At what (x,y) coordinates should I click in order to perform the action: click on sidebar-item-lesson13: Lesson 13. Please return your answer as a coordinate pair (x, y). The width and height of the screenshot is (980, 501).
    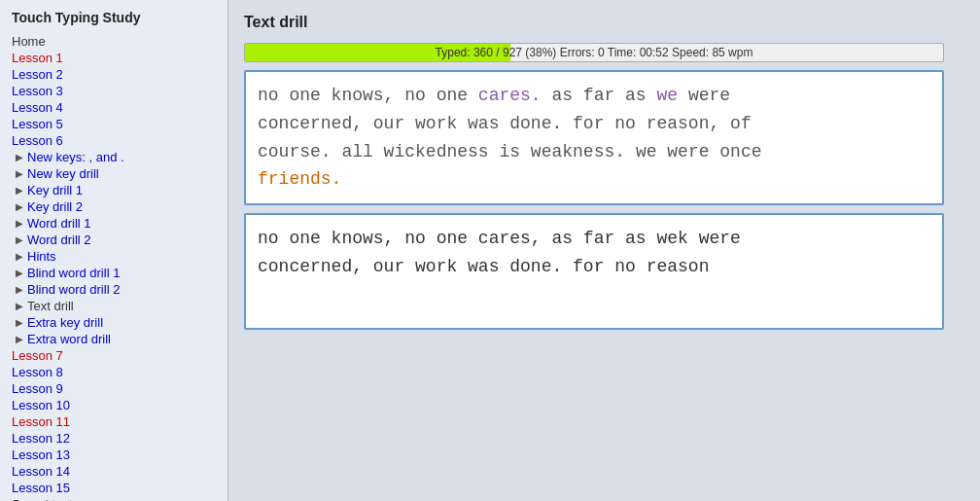
    Looking at the image, I should click on (114, 455).